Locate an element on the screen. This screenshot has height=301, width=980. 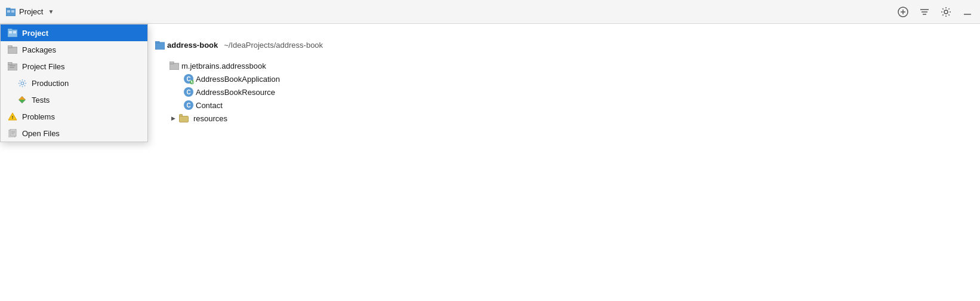
contact-class-icon: C is located at coordinates (189, 105).